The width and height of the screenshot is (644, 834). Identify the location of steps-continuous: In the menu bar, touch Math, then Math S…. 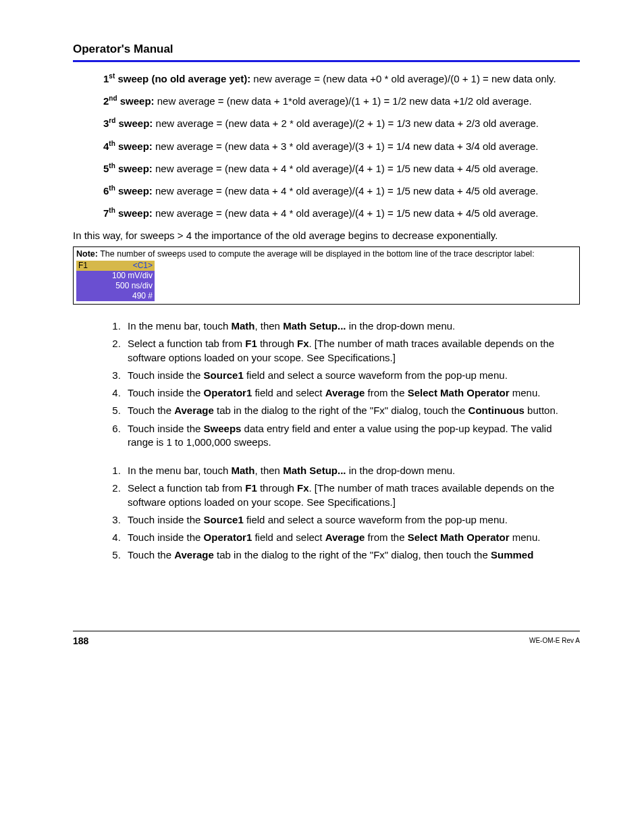
(342, 384).